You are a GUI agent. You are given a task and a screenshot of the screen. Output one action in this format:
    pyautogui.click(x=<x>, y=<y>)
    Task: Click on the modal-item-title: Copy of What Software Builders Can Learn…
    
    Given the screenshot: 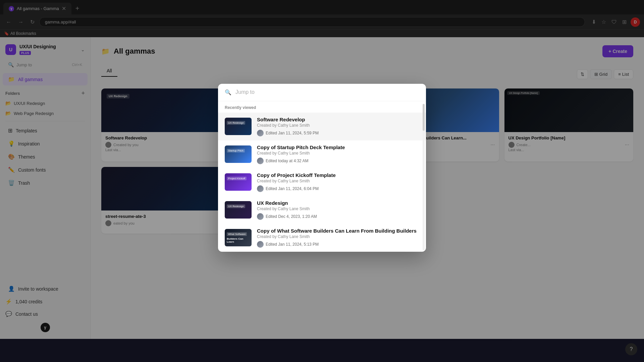 What is the action you would take?
    pyautogui.click(x=338, y=231)
    